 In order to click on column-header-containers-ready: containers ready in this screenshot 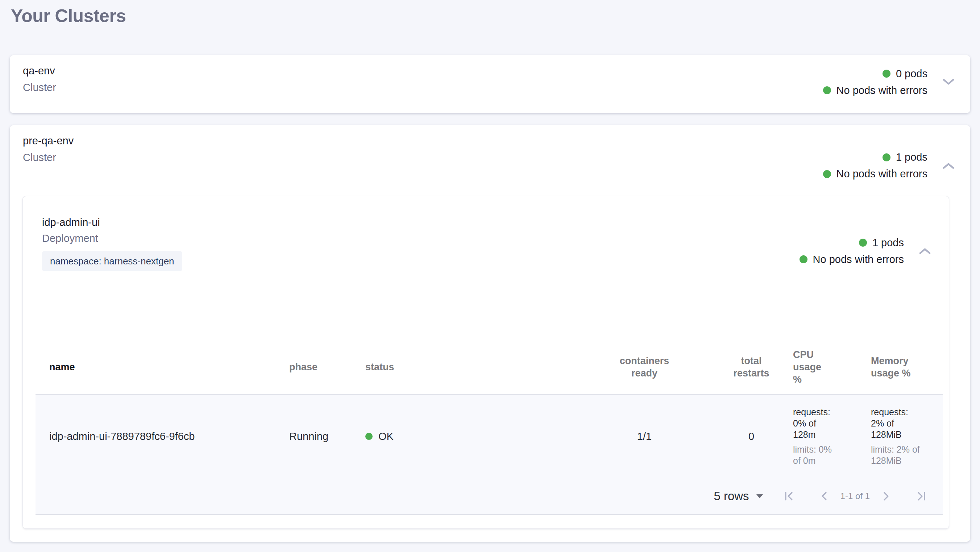, I will do `click(644, 367)`.